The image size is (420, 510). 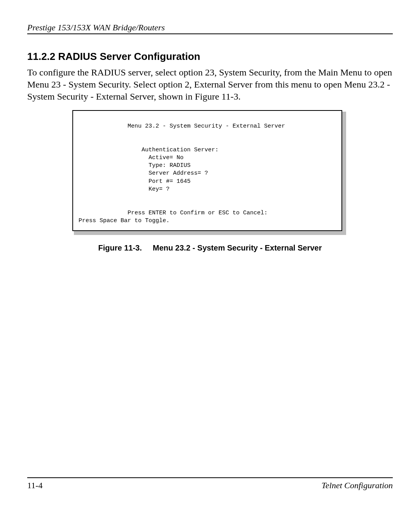 I want to click on menu-type-line: Type: RADIUS, so click(x=135, y=166).